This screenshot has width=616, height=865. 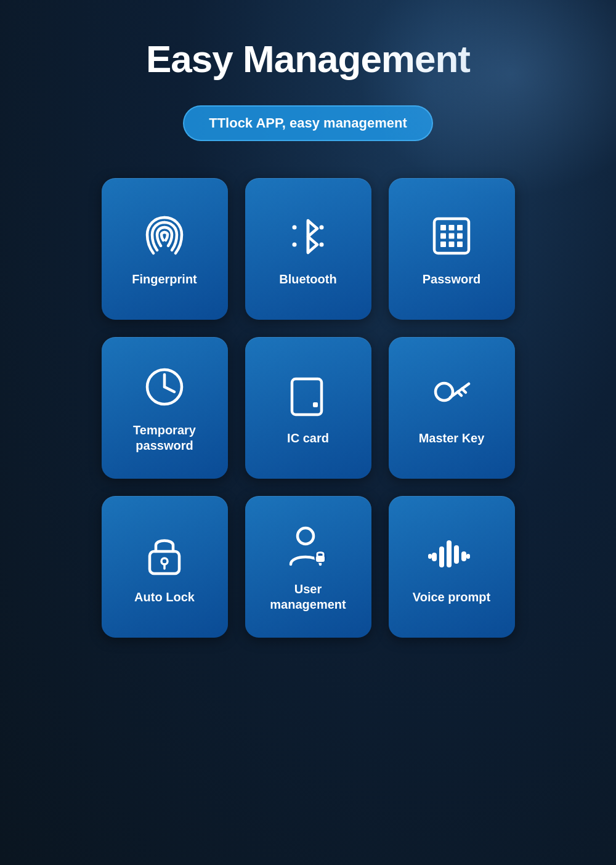 I want to click on card-fingerprint-label: Fingerprint, so click(x=164, y=280).